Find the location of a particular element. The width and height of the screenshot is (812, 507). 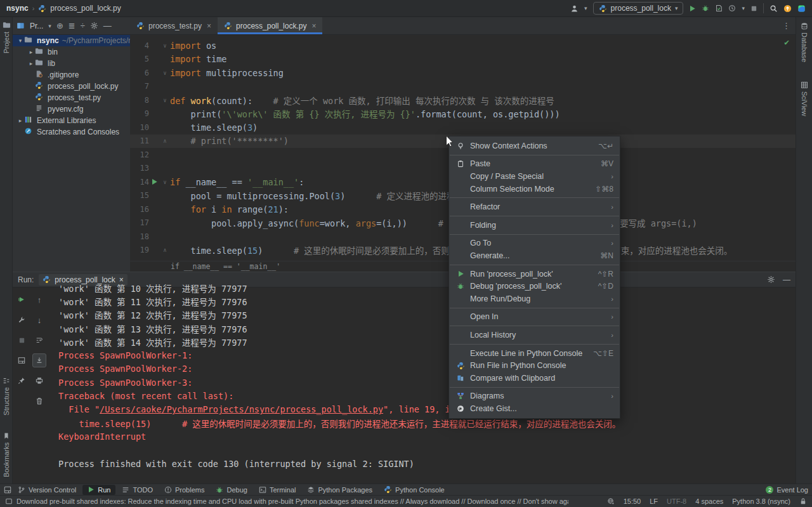

tree-item-process_poll_lock.py: process_poll_lock.py is located at coordinates (71, 86).